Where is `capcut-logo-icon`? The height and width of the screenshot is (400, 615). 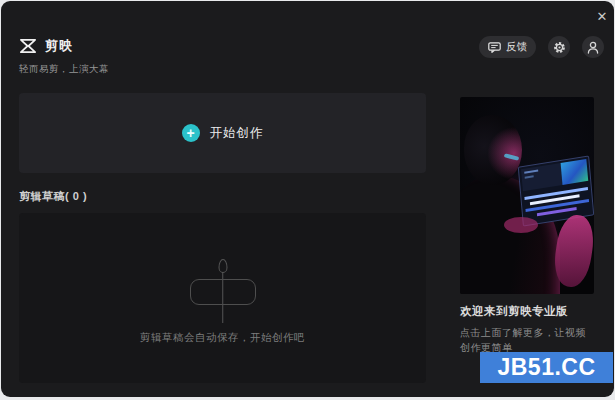
capcut-logo-icon is located at coordinates (28, 46).